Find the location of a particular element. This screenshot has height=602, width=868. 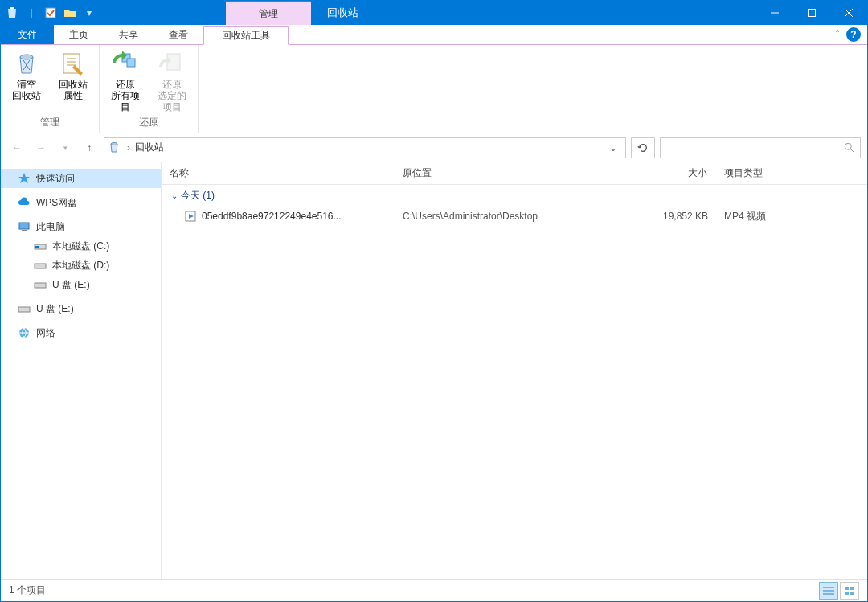

refresh-button is located at coordinates (643, 148).